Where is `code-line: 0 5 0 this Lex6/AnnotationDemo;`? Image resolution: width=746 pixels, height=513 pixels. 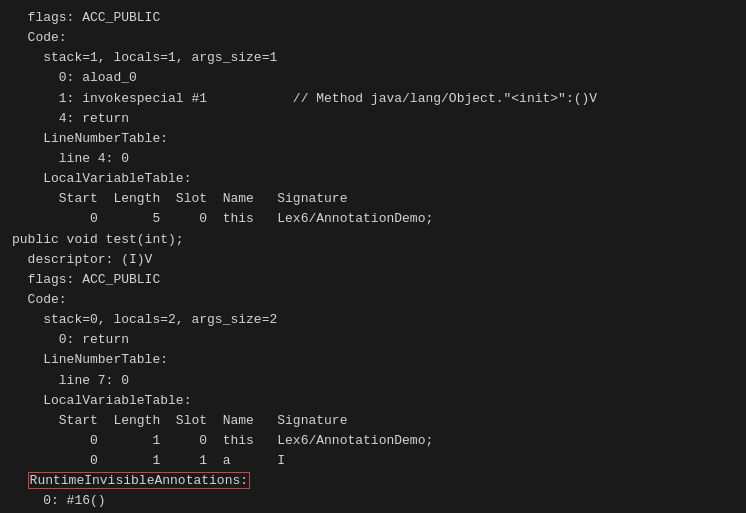
code-line: 0 5 0 this Lex6/AnnotationDemo; is located at coordinates (373, 219).